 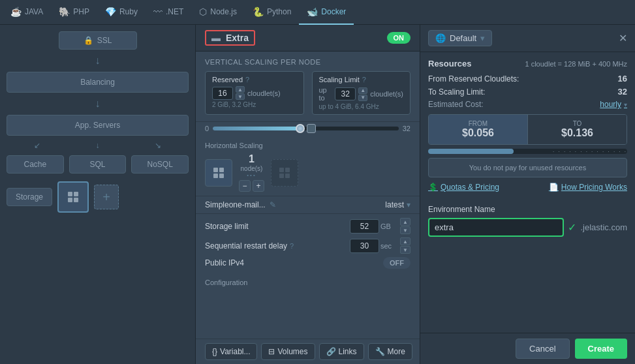 What do you see at coordinates (121, 12) in the screenshot?
I see `tab-ruby: 💎 Ruby` at bounding box center [121, 12].